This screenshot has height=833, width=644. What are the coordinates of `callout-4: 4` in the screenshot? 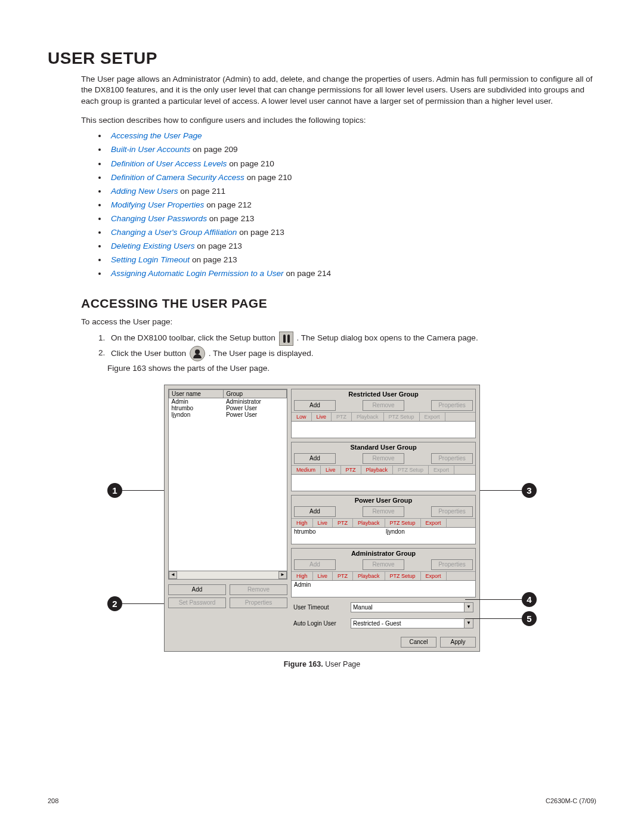 It's located at (530, 600).